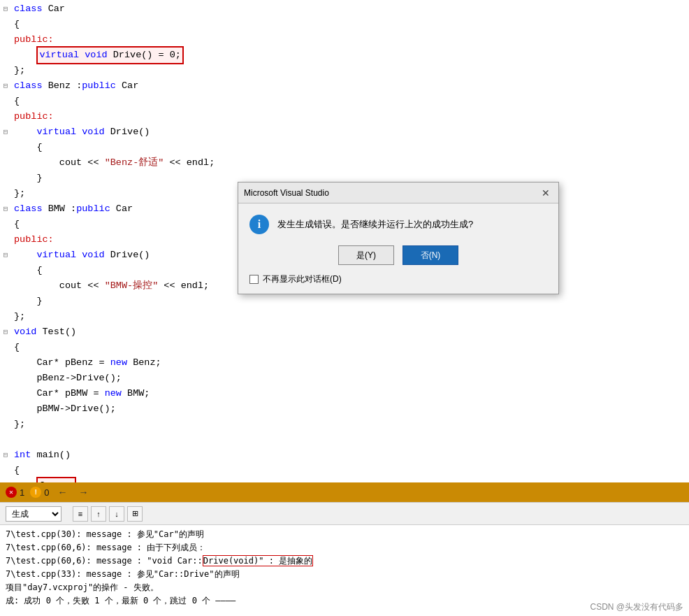 Image resolution: width=689 pixels, height=616 pixels. I want to click on dialog-buttons: 是(Y) 否(N), so click(398, 255).